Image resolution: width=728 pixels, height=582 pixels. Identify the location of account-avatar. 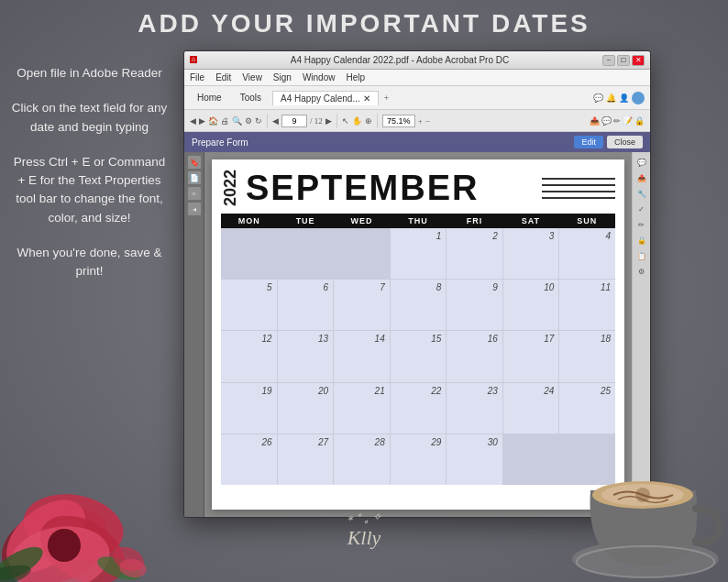
(638, 98).